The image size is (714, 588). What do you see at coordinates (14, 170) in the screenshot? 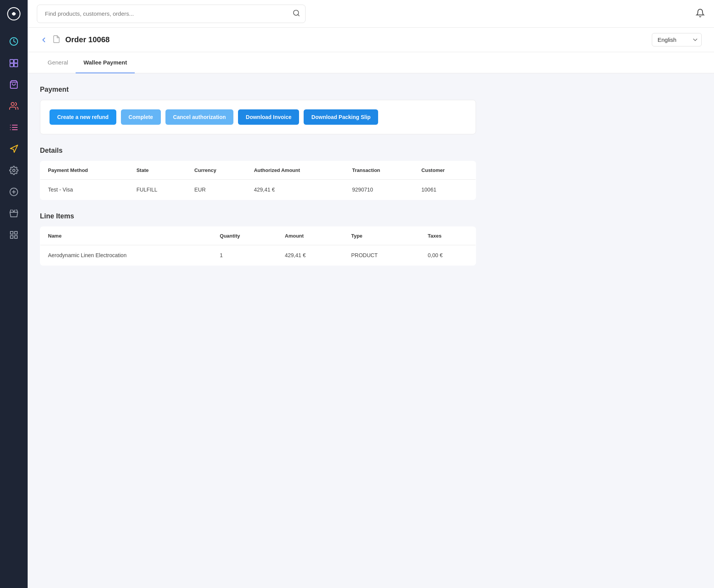
I see `sidebar-item-settings` at bounding box center [14, 170].